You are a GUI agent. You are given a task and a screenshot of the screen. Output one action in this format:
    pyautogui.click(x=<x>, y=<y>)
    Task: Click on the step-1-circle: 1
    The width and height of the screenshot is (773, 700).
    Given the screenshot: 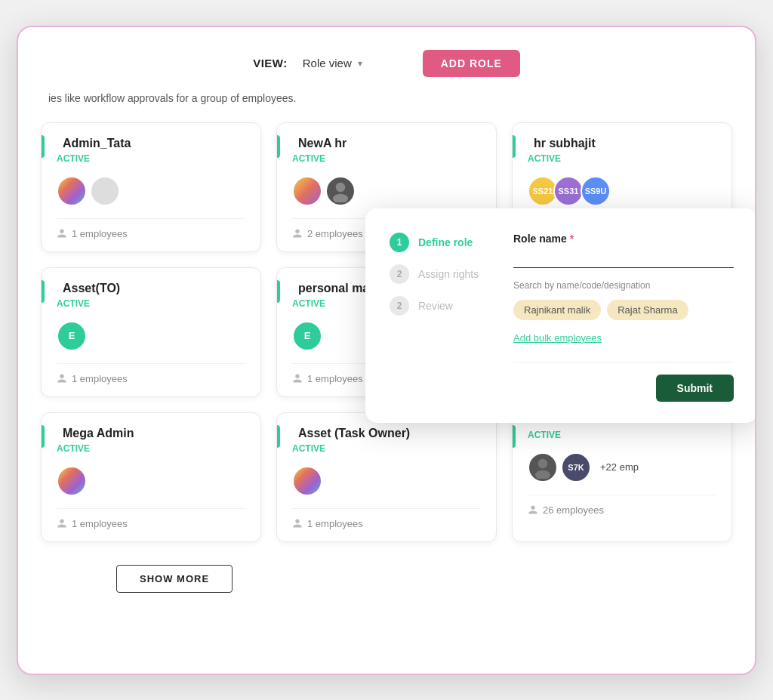 What is the action you would take?
    pyautogui.click(x=399, y=242)
    